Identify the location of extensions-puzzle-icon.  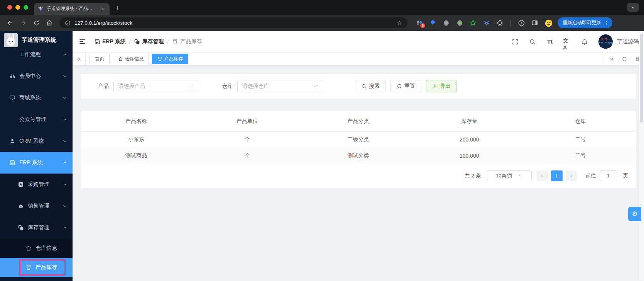
(500, 23).